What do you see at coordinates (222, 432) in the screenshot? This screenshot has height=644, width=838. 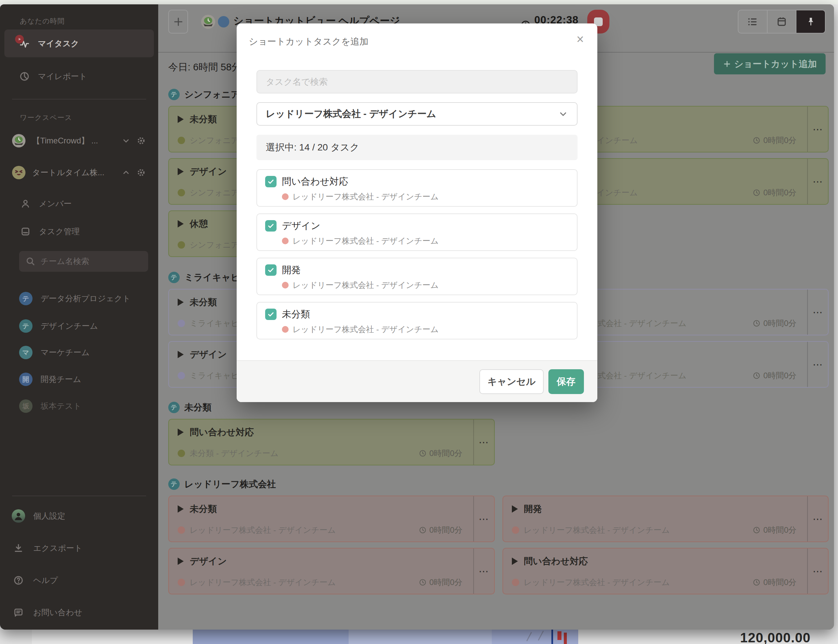 I see `task-title: 問い合わせ対応` at bounding box center [222, 432].